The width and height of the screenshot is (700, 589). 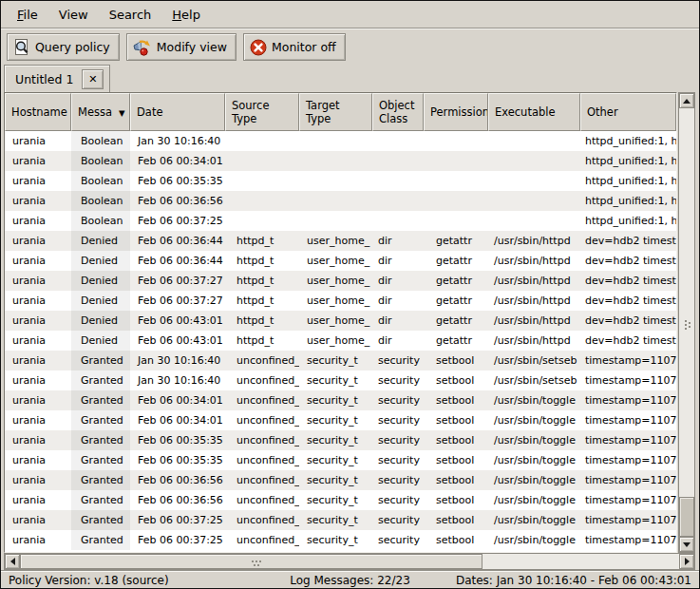 I want to click on horizontal-scrollbar, so click(x=350, y=561).